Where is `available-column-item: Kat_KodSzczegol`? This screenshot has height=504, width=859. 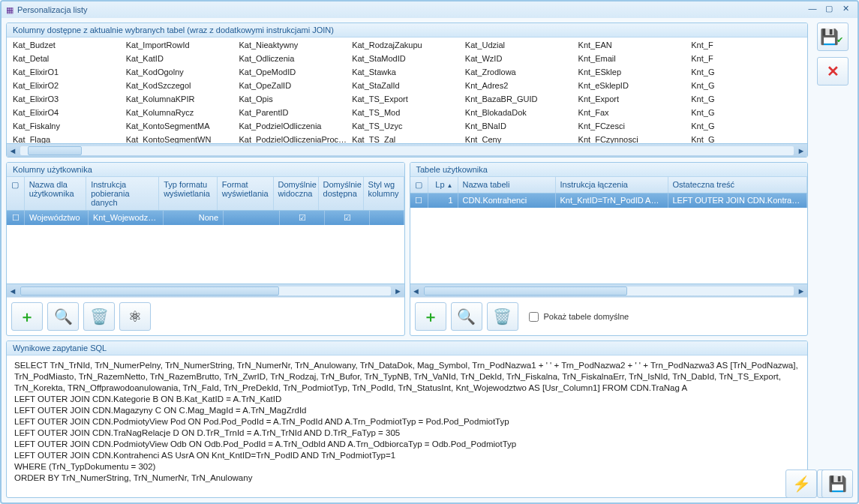
available-column-item: Kat_KodSzczegol is located at coordinates (182, 88).